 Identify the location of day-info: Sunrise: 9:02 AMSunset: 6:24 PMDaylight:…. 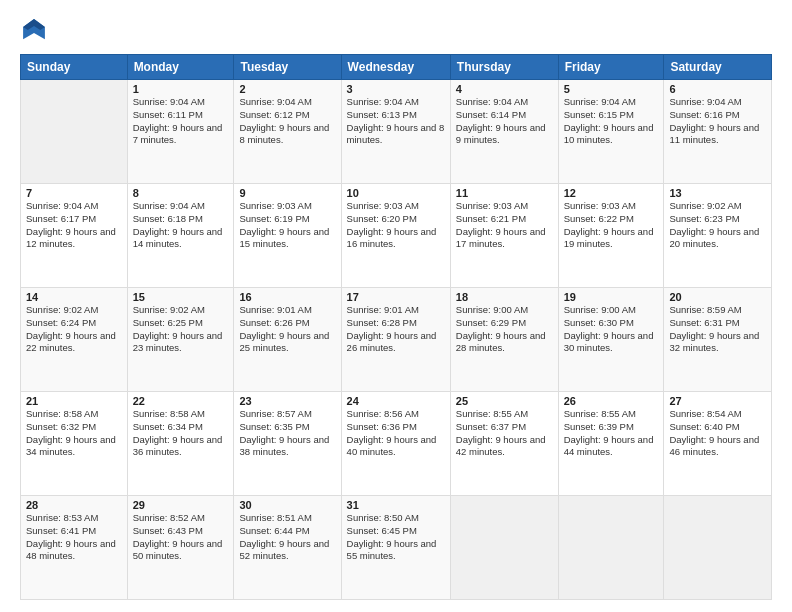
(74, 330).